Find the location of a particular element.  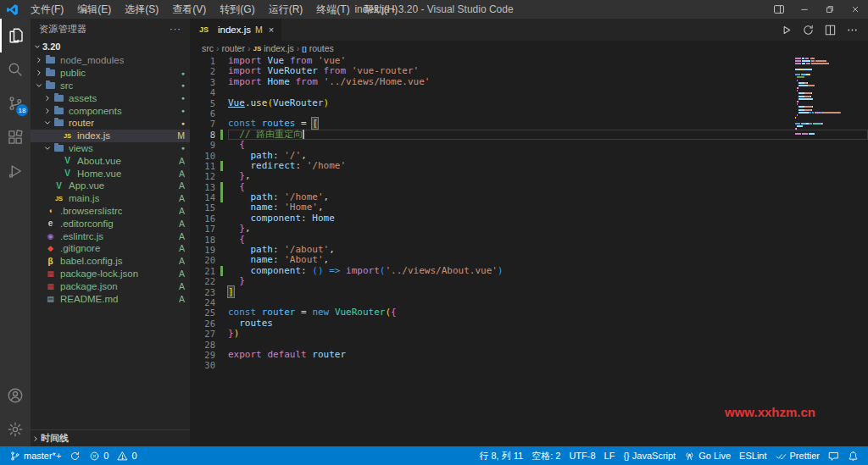

activity-source-control: 18 is located at coordinates (15, 103).